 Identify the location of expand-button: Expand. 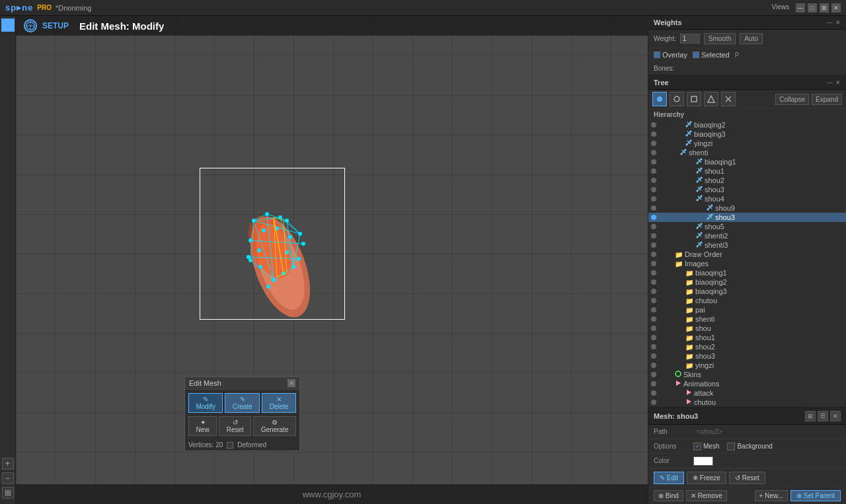
(827, 99).